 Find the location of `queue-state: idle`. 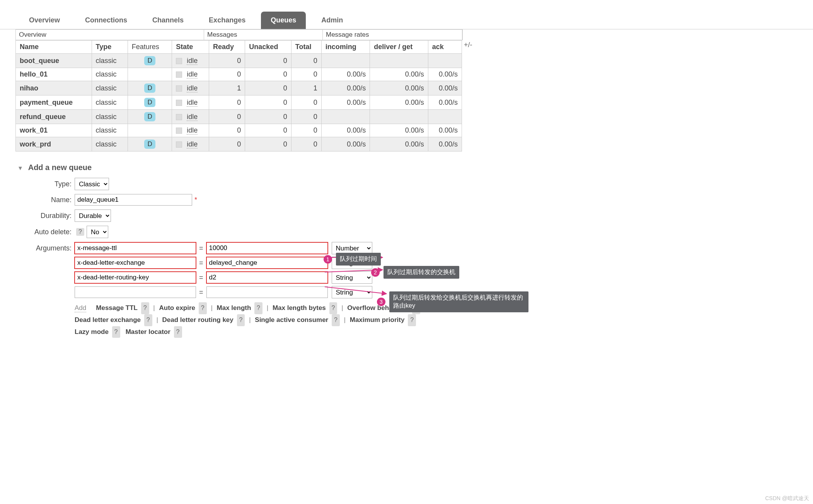

queue-state: idle is located at coordinates (191, 75).